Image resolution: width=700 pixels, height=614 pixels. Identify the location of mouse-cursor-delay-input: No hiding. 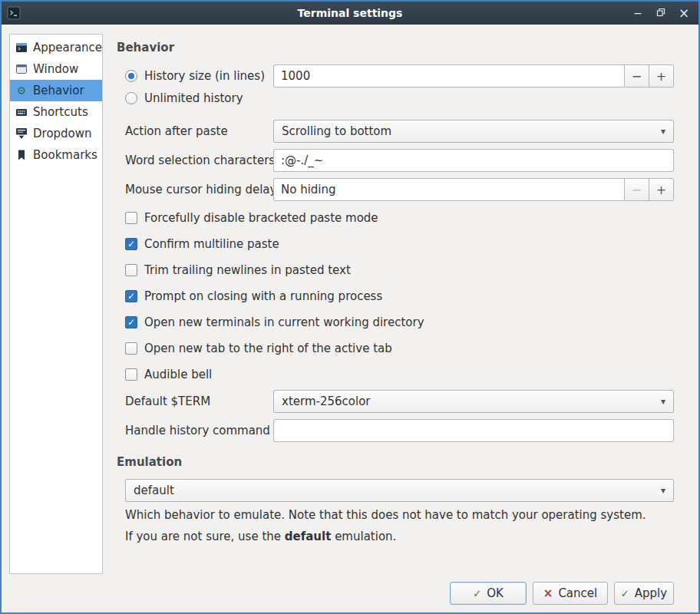
(449, 190).